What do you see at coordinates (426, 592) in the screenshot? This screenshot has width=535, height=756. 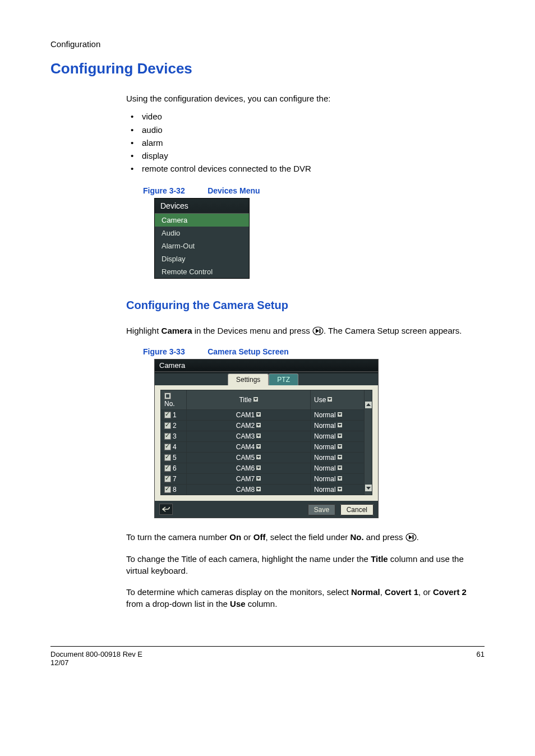 I see `text-fragment: , or` at bounding box center [426, 592].